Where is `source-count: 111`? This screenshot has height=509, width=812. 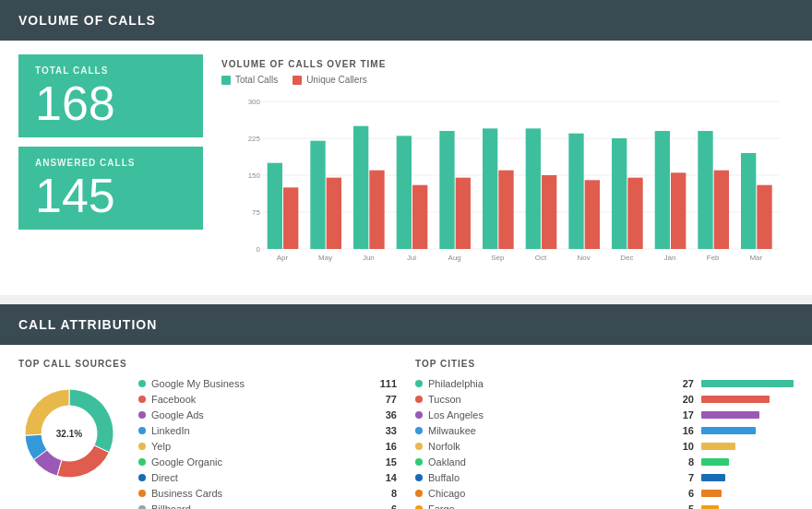 source-count: 111 is located at coordinates (386, 384).